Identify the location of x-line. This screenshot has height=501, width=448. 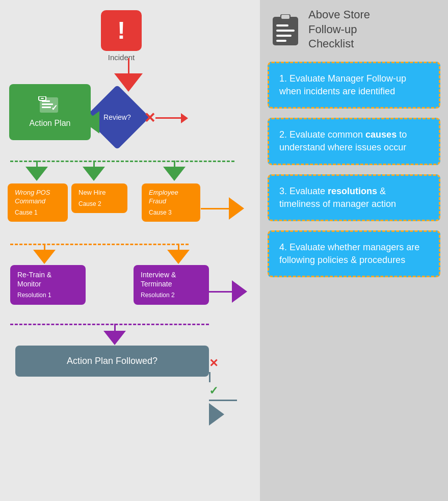
(168, 118).